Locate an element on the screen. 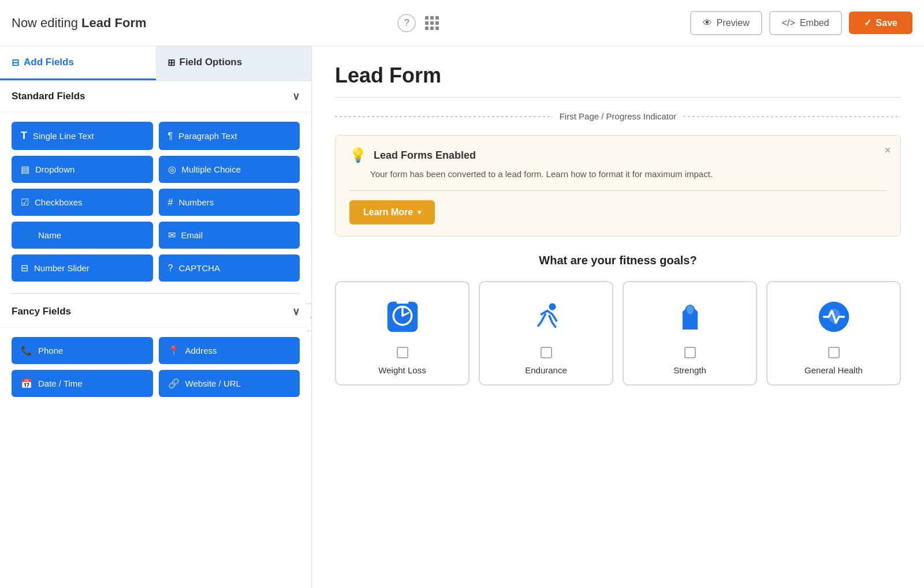  pin-icon: 📍 is located at coordinates (174, 351).